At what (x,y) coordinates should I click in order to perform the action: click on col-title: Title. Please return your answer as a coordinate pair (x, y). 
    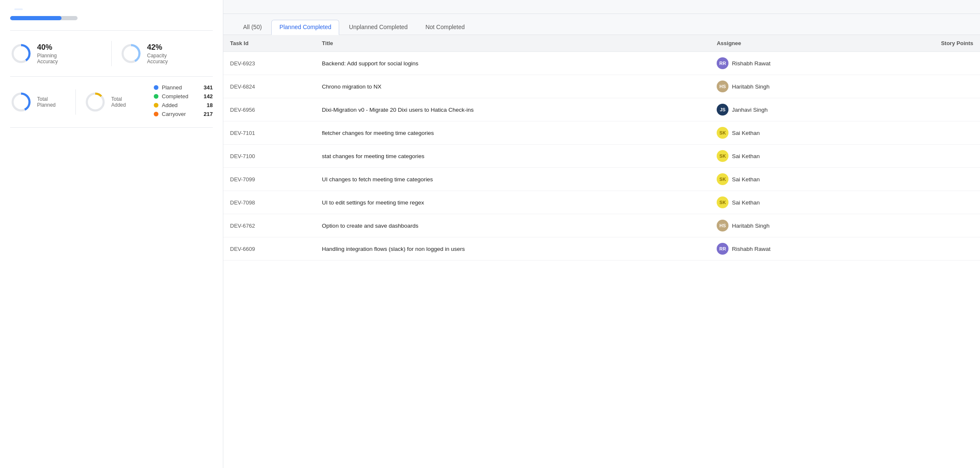
    Looking at the image, I should click on (512, 43).